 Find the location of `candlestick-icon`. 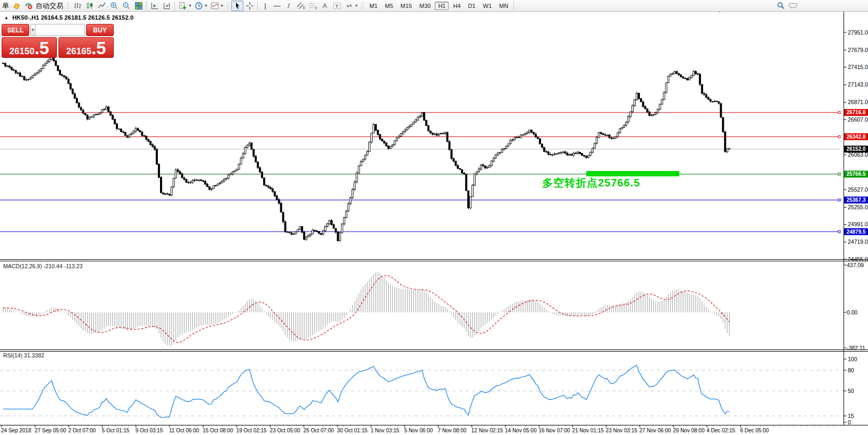

candlestick-icon is located at coordinates (89, 6).